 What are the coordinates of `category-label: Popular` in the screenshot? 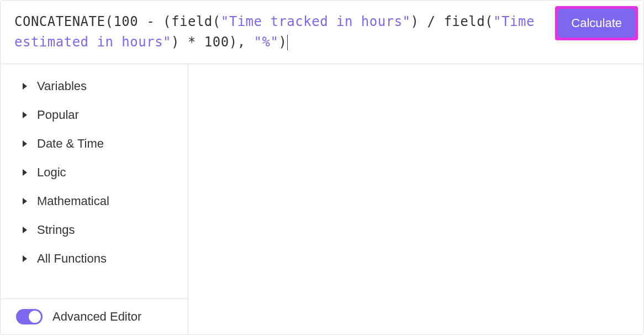 It's located at (58, 115).